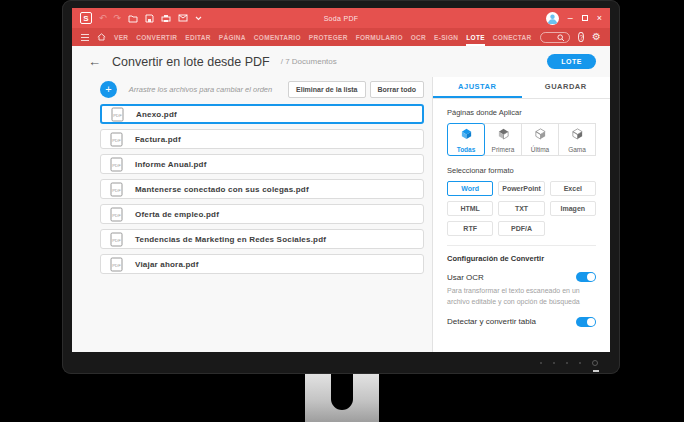 This screenshot has width=684, height=422. What do you see at coordinates (262, 114) in the screenshot?
I see `file-row: PDF Anexo.pdf` at bounding box center [262, 114].